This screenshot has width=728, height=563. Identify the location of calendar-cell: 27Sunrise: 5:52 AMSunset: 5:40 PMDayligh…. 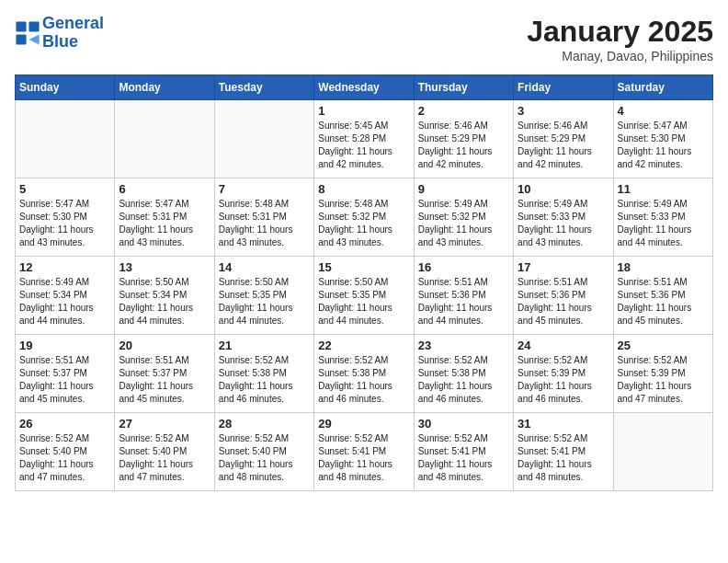
(165, 453).